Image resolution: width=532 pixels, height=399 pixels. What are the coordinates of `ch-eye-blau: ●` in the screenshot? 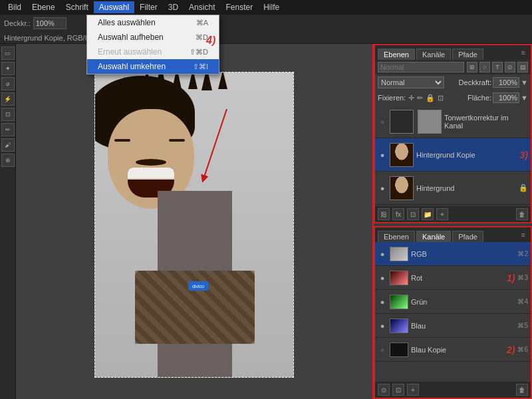 It's located at (382, 326).